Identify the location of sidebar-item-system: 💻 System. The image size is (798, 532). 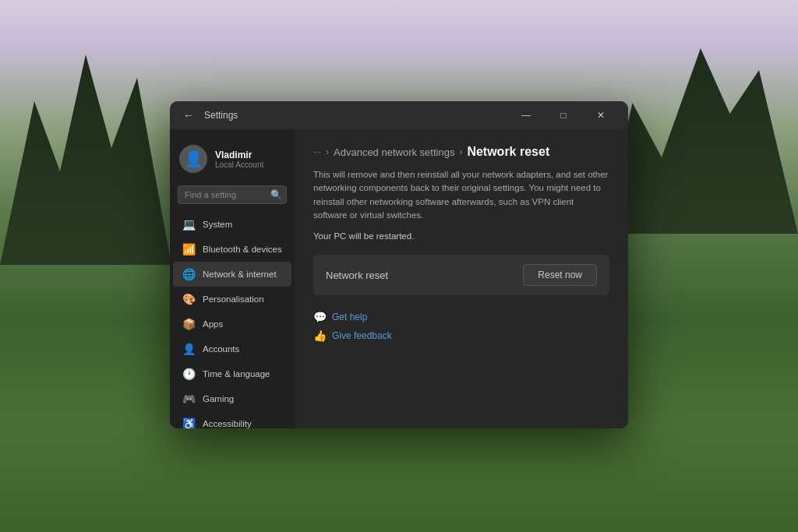
(232, 224).